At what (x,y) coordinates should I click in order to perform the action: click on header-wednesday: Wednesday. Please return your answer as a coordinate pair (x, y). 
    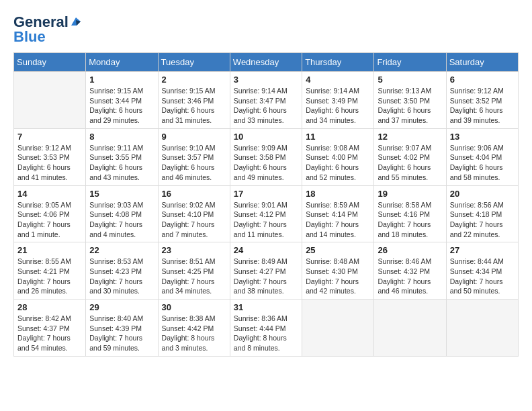
    Looking at the image, I should click on (266, 62).